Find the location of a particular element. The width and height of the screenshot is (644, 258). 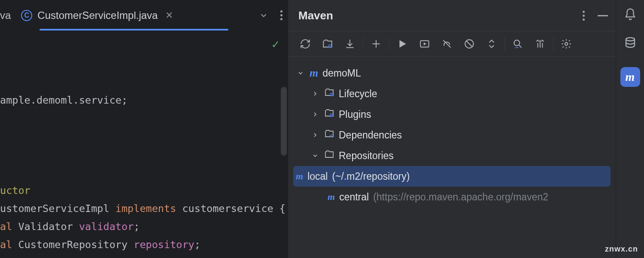

maven-project-icon: m is located at coordinates (314, 73).